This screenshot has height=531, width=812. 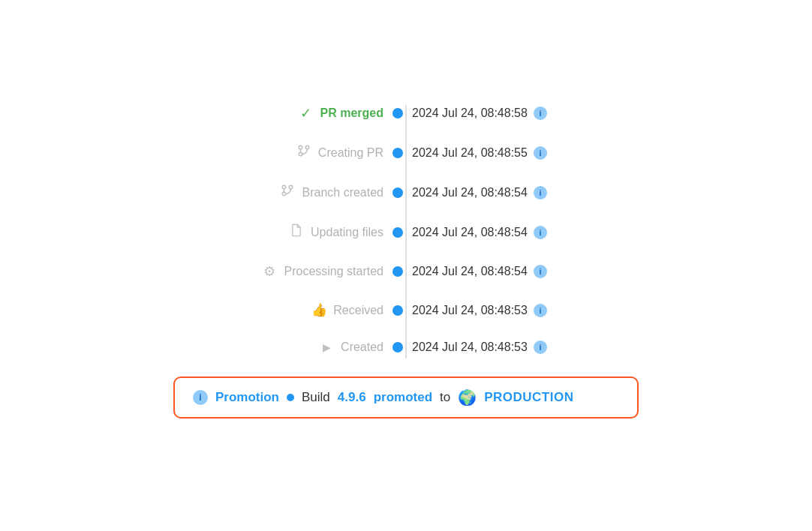 What do you see at coordinates (510, 153) in the screenshot?
I see `item-right: 2024 Jul 24, 08:48:55 i` at bounding box center [510, 153].